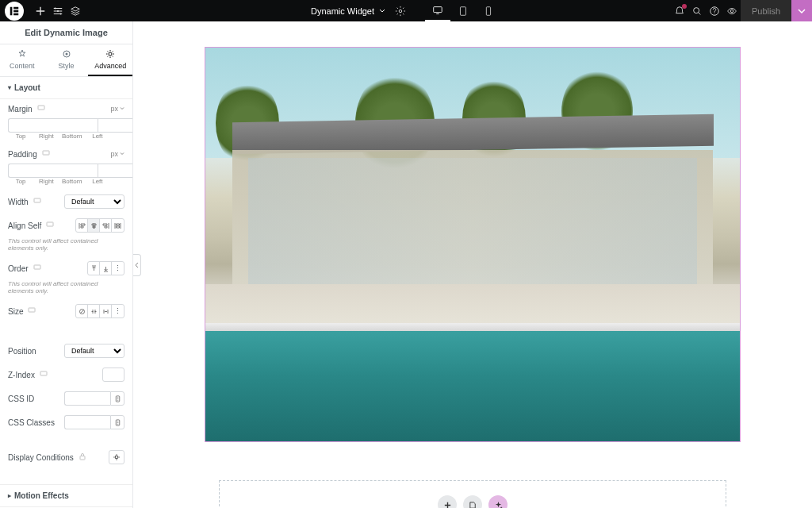 Image resolution: width=812 pixels, height=508 pixels. Describe the element at coordinates (94, 311) in the screenshot. I see `size-shrink` at that location.